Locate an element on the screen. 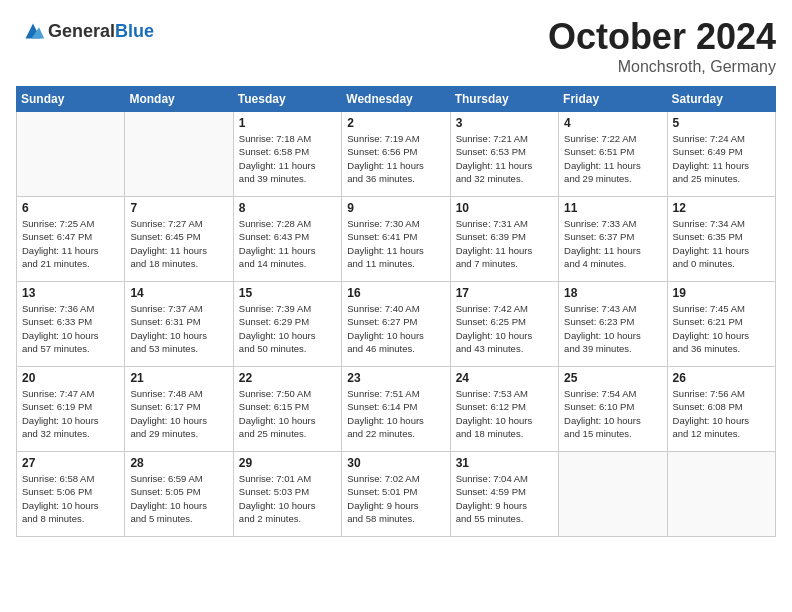  logo-text-blue: Blue is located at coordinates (134, 31).